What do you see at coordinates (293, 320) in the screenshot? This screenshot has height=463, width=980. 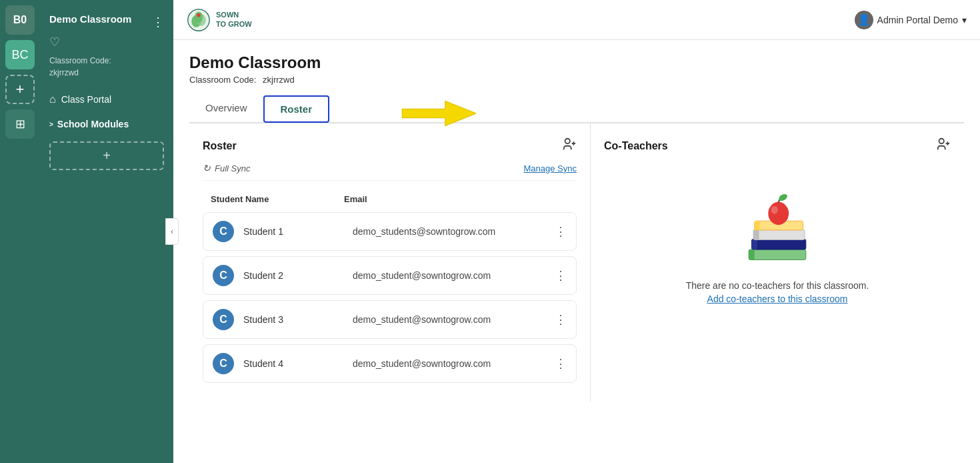 I see `student-name: Student 3` at bounding box center [293, 320].